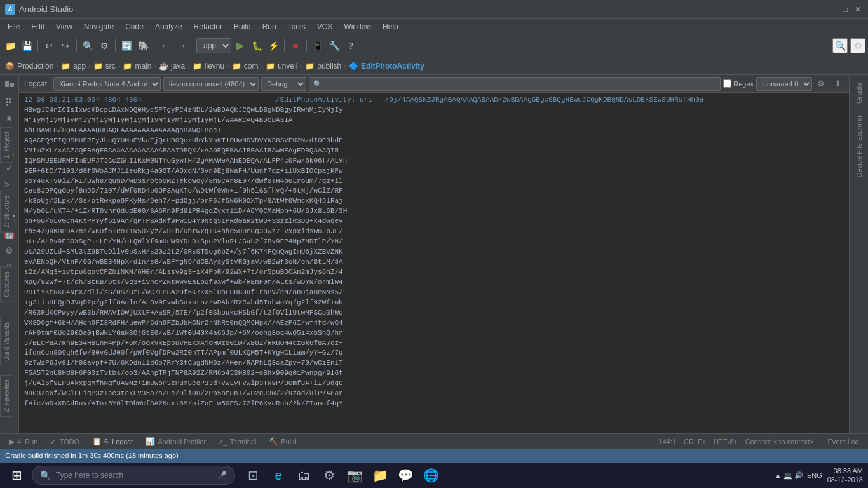 Image resolution: width=868 pixels, height=488 pixels. Describe the element at coordinates (434, 252) in the screenshot. I see `log-line: otA29UZLd+SMU3tZ9BTqDllv0bSxH/s20z2t2/0R…` at that location.